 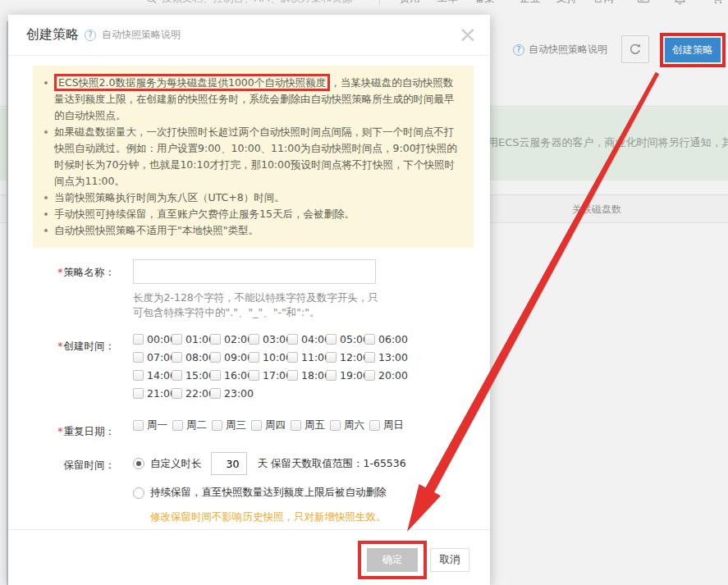 What do you see at coordinates (62, 369) in the screenshot?
I see `create-time-label: *创建时间：` at bounding box center [62, 369].